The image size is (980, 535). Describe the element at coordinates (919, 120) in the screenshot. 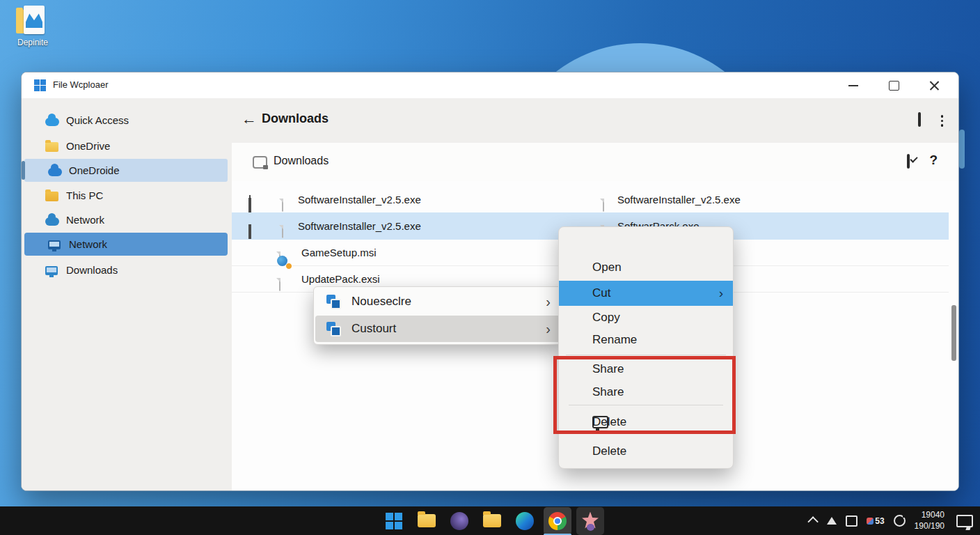

I see `preview-pane-icon` at that location.